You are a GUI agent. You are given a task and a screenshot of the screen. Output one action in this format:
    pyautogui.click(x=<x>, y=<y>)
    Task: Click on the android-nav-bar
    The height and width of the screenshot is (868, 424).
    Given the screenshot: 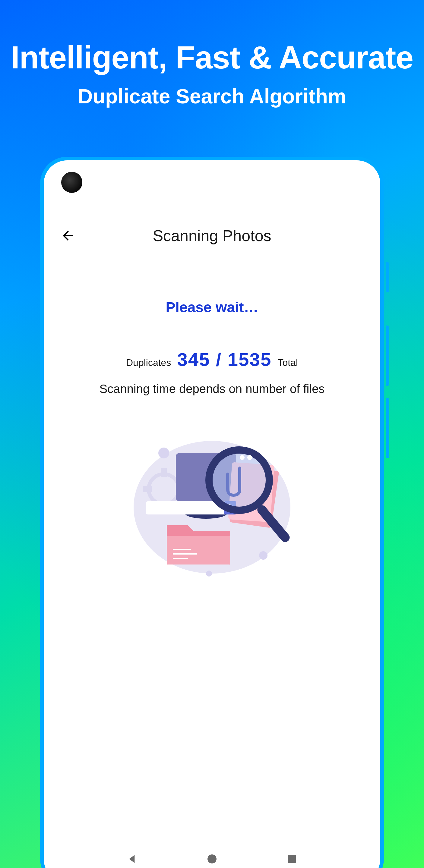 What is the action you would take?
    pyautogui.click(x=212, y=859)
    